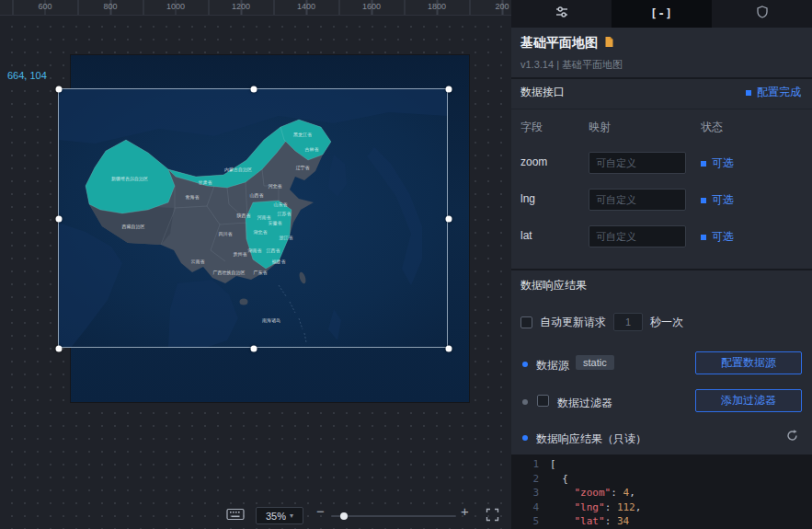 This screenshot has height=529, width=812. I want to click on config-done-indicator: 配置完成, so click(773, 92).